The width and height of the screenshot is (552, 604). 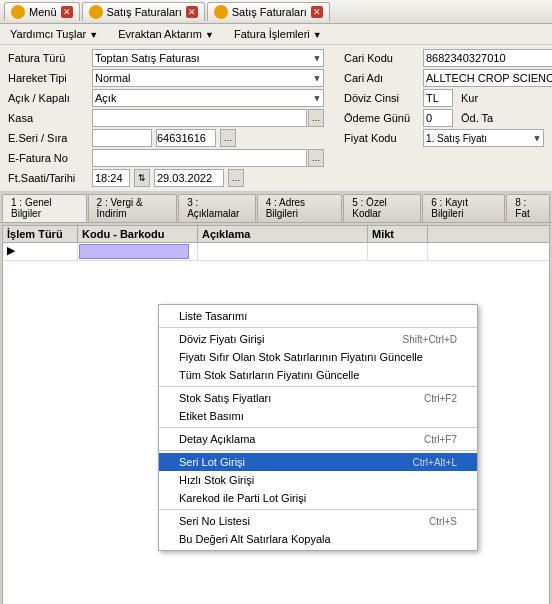 I want to click on acik-kapali-label: Açık / Kapalı, so click(x=48, y=98).